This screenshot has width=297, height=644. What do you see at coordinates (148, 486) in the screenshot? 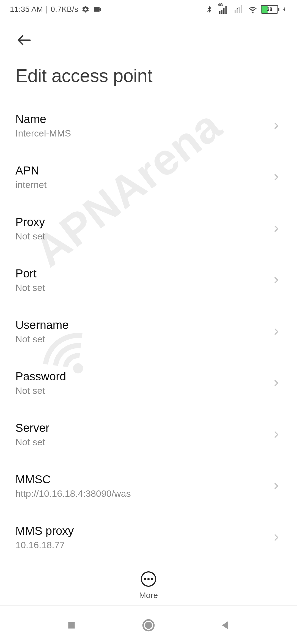
I see `setting-mmsc: MMSC http://10.16.18.4:38090/was` at bounding box center [148, 486].